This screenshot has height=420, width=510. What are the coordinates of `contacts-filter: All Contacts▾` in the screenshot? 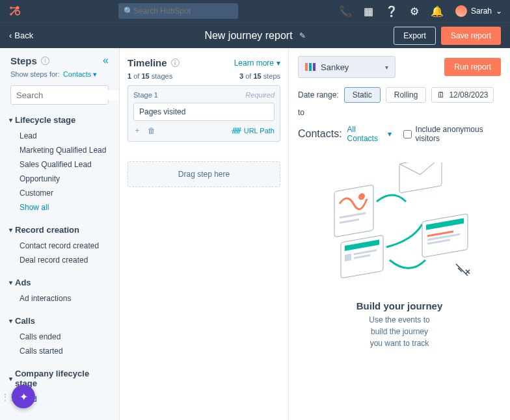 It's located at (369, 134).